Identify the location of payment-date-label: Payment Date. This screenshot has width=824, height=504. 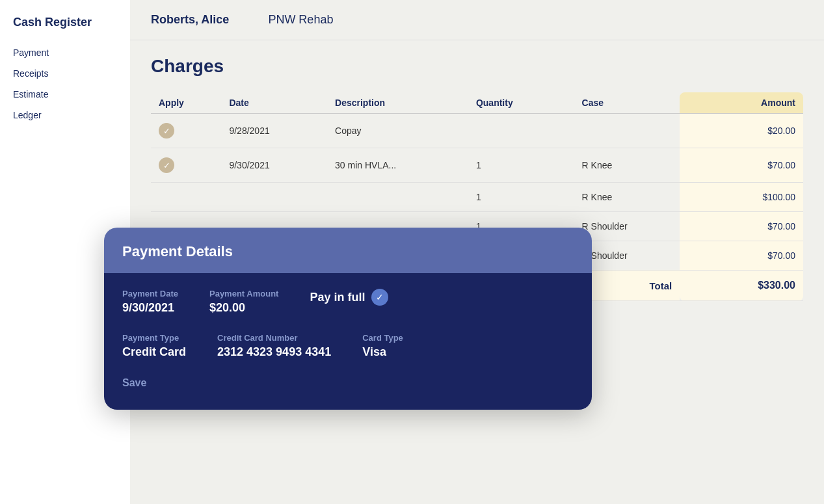
(150, 294).